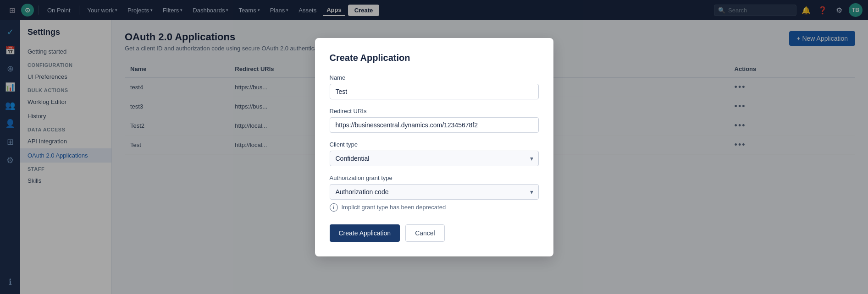 The width and height of the screenshot is (868, 294). What do you see at coordinates (425, 233) in the screenshot?
I see `cancel-button: Cancel` at bounding box center [425, 233].